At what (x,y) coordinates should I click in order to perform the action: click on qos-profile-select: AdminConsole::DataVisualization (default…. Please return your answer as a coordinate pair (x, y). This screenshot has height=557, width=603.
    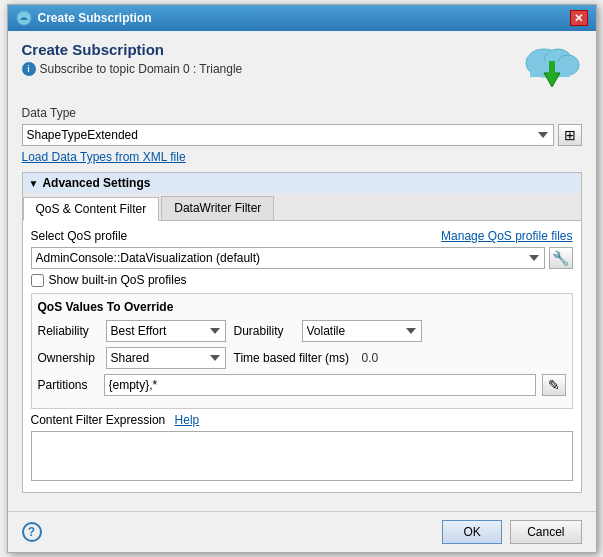
    Looking at the image, I should click on (288, 258).